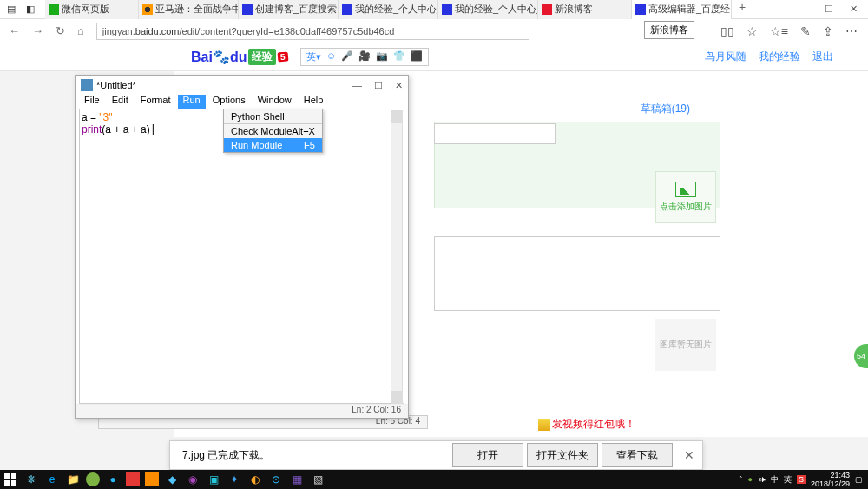 Image resolution: width=868 pixels, height=489 pixels. What do you see at coordinates (805, 9) in the screenshot?
I see `minimize-button: —` at bounding box center [805, 9].